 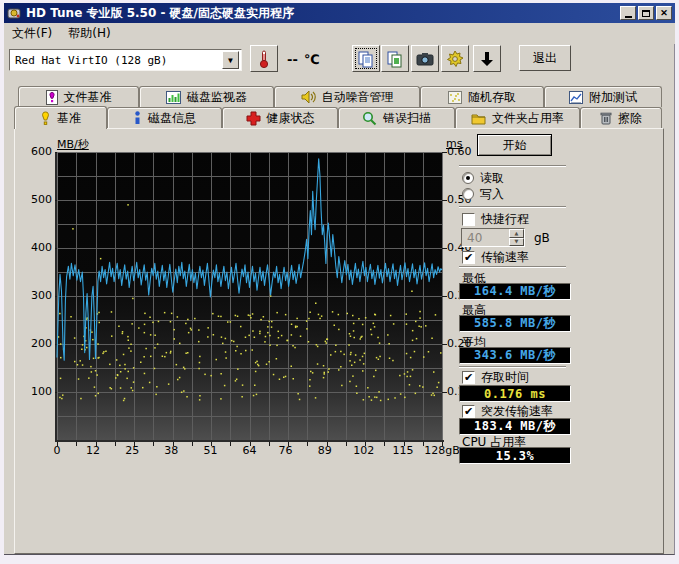 I want to click on transfer-rate-label: 传输速率, so click(x=505, y=258).